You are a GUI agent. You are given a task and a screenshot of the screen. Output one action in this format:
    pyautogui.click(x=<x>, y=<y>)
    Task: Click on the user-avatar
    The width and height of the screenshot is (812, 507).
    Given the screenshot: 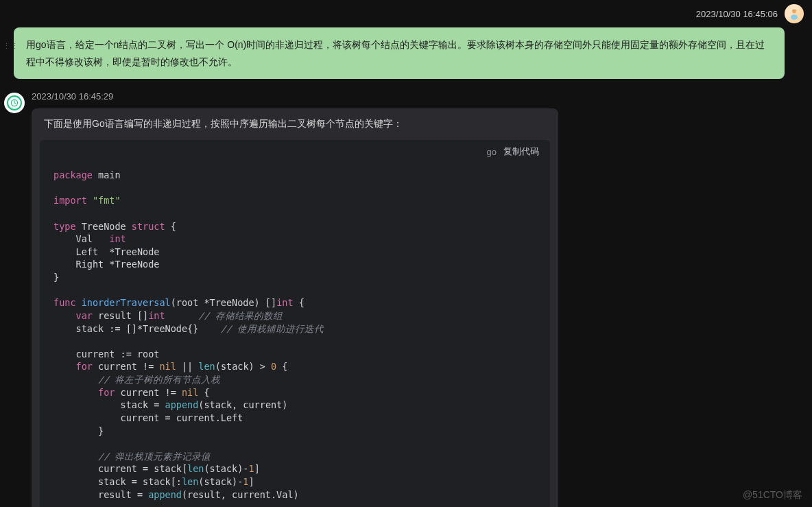 What is the action you would take?
    pyautogui.click(x=794, y=14)
    